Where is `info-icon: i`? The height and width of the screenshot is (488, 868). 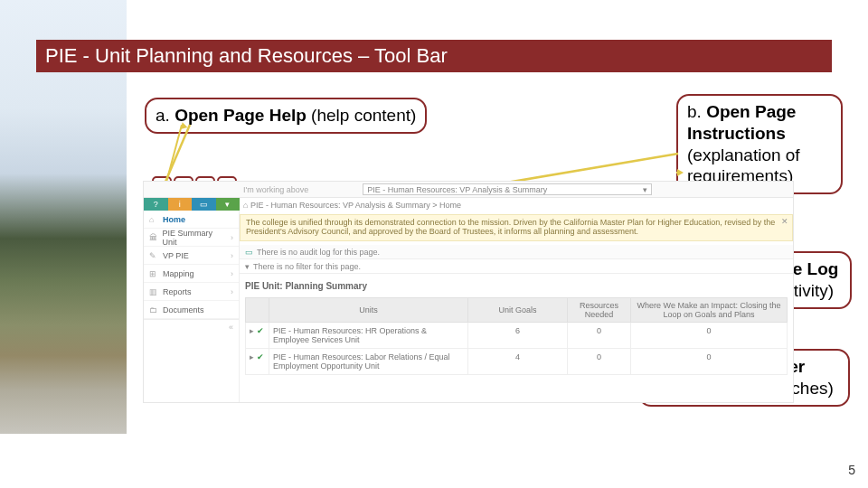 info-icon: i is located at coordinates (180, 204).